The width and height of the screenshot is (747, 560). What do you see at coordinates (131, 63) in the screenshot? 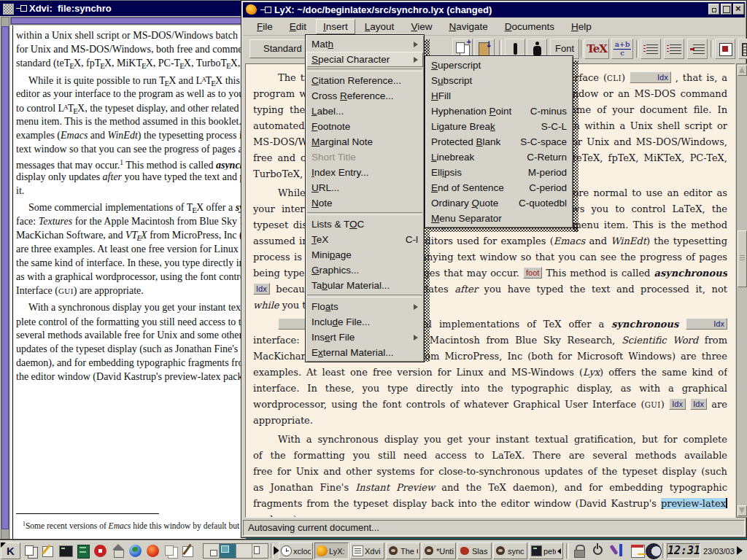
I see `text-line: standard (teTEX, fpTEX, MiKTEX, PC-TEX, …` at bounding box center [131, 63].